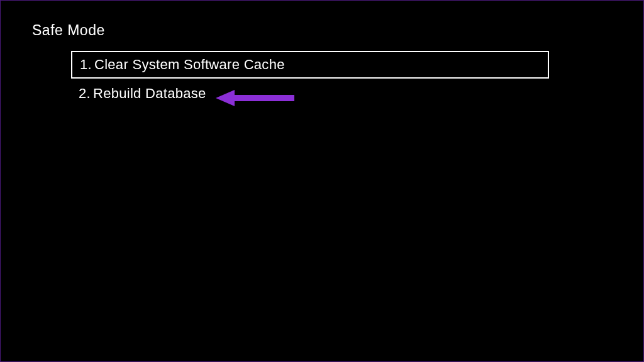 The image size is (644, 362). What do you see at coordinates (84, 94) in the screenshot?
I see `menu-item-number: 2.` at bounding box center [84, 94].